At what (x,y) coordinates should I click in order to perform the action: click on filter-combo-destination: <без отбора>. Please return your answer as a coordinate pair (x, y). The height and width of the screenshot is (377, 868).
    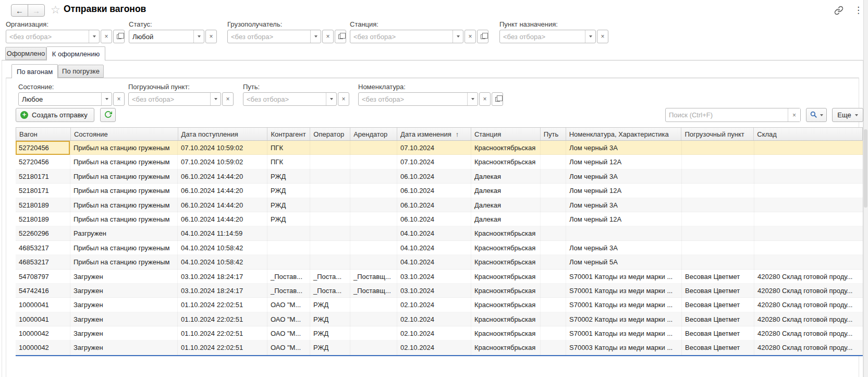
    Looking at the image, I should click on (547, 37).